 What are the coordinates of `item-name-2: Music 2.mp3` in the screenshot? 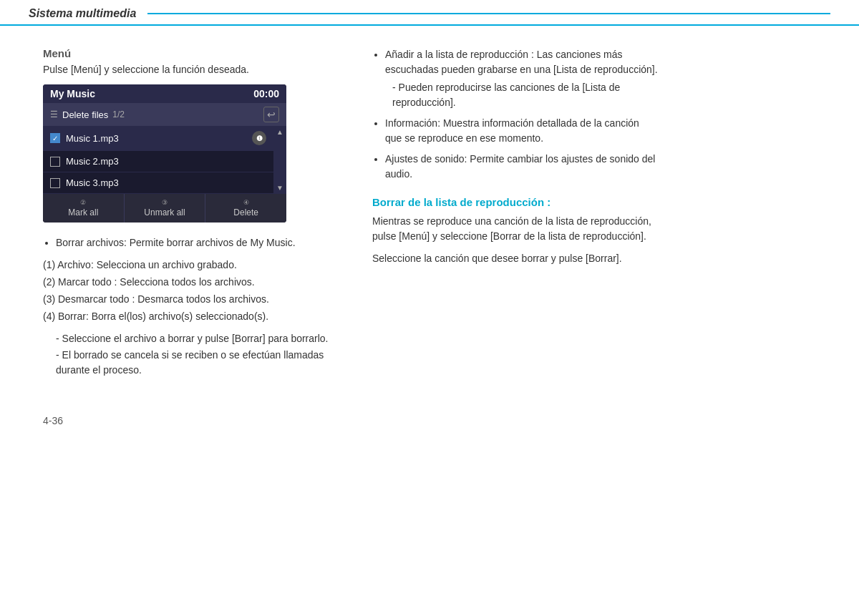 It's located at (92, 162).